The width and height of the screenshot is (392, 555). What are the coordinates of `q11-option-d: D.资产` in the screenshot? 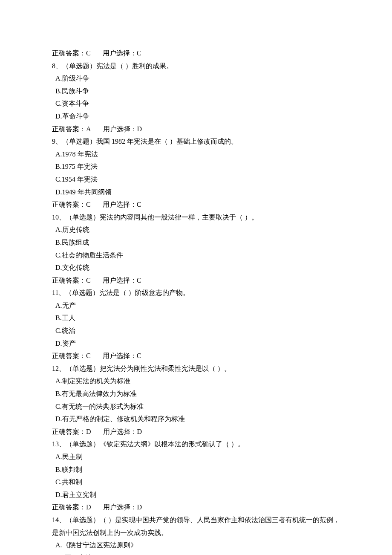 It's located at (196, 344).